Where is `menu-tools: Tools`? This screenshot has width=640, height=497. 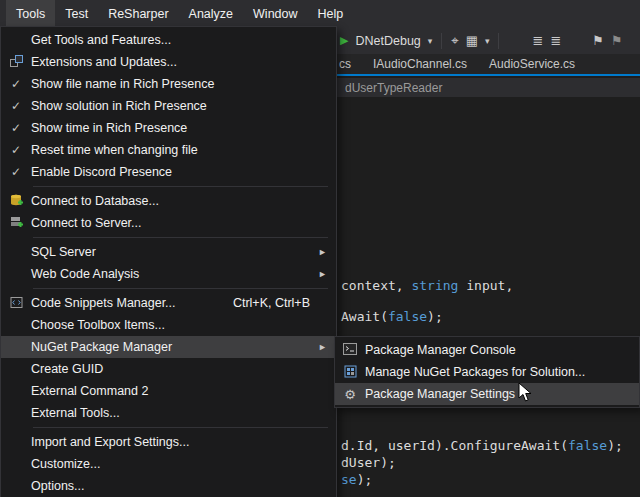
menu-tools: Tools is located at coordinates (30, 14).